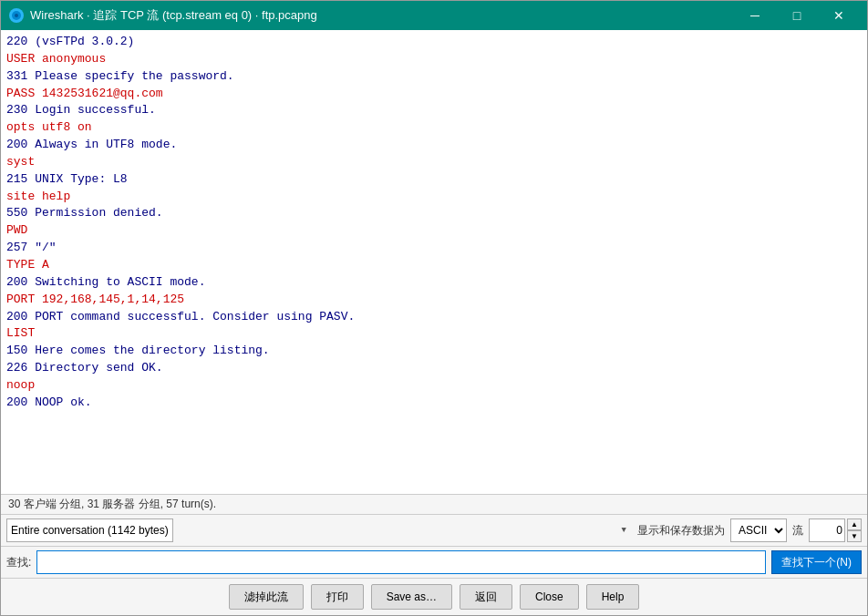 The height and width of the screenshot is (616, 868). What do you see at coordinates (266, 597) in the screenshot?
I see `filter-stream-button: 滤掉此流` at bounding box center [266, 597].